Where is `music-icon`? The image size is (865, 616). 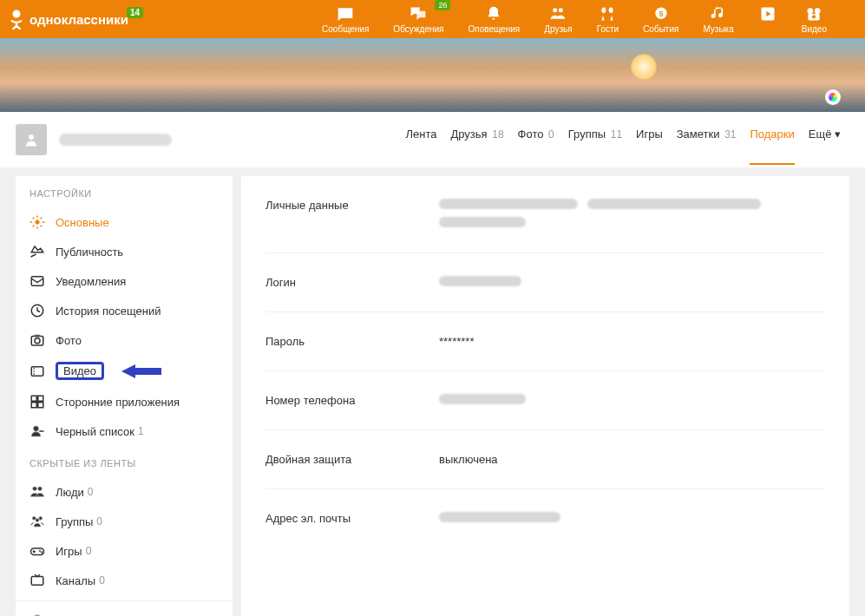 music-icon is located at coordinates (718, 14).